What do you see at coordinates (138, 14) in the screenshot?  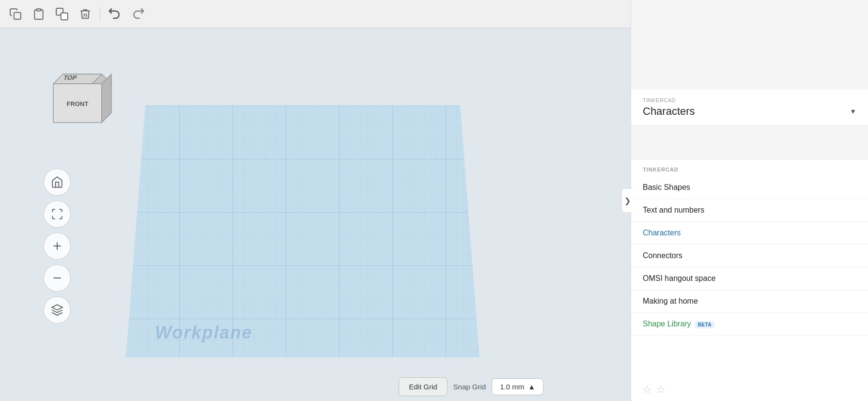 I see `redo-button` at bounding box center [138, 14].